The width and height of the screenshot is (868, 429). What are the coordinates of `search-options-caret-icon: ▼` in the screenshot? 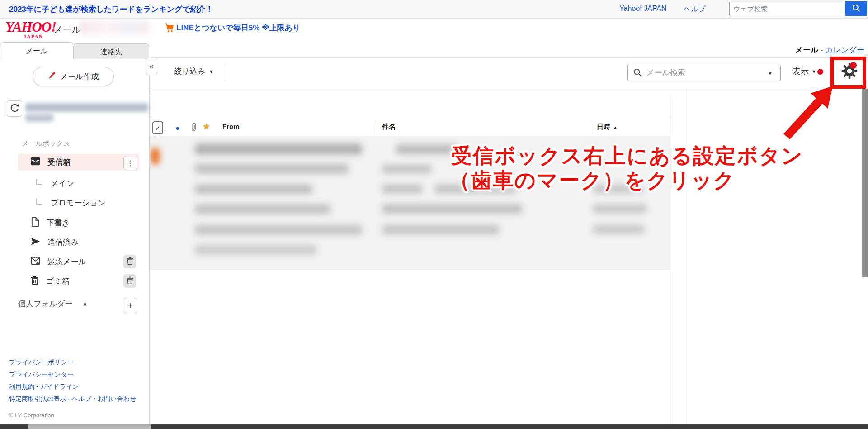 It's located at (770, 73).